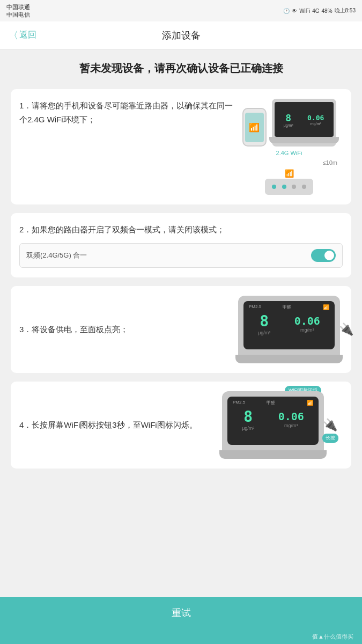 This screenshot has height=644, width=362. I want to click on dual-band-label: 双频(2.4G/5G) 合一, so click(57, 255).